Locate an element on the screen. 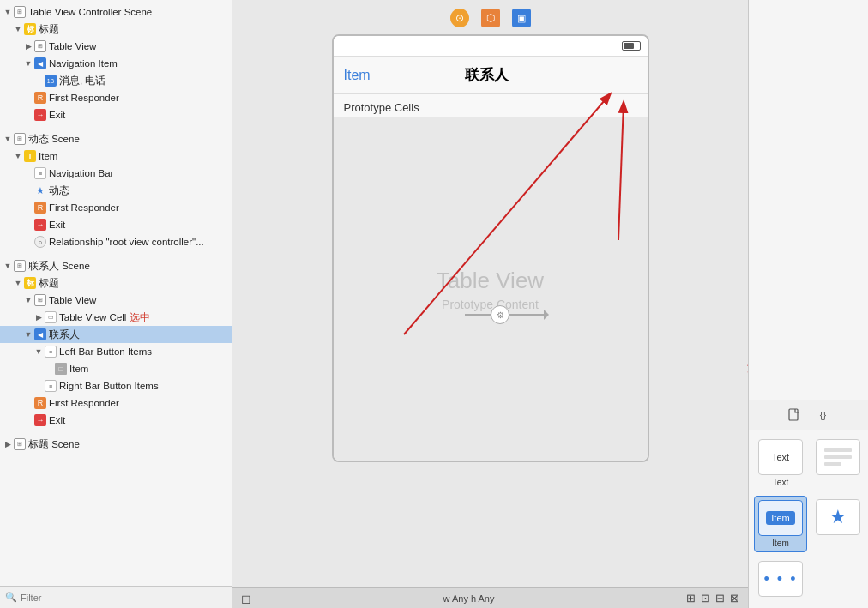 The image size is (868, 608). item-label-icon: Item is located at coordinates (781, 518).